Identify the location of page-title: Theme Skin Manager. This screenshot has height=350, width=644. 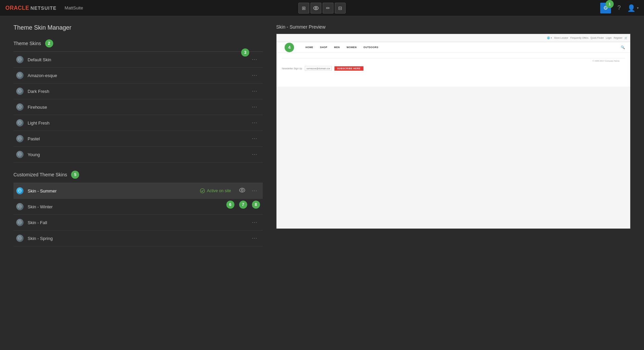
(138, 28).